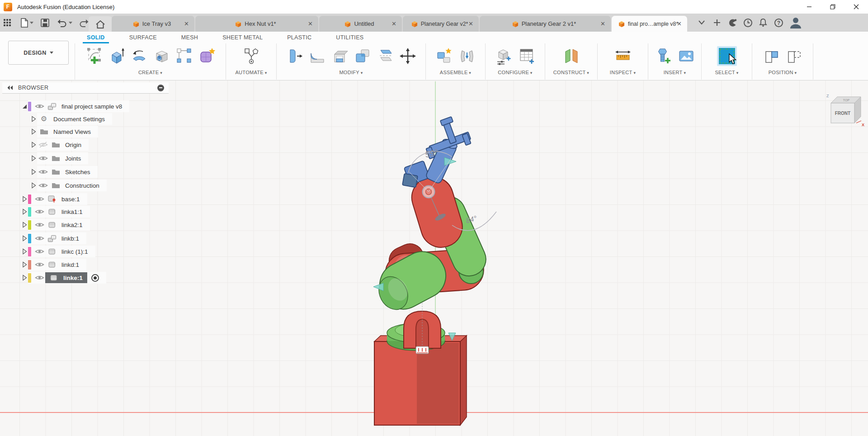  What do you see at coordinates (162, 56) in the screenshot?
I see `hole-button` at bounding box center [162, 56].